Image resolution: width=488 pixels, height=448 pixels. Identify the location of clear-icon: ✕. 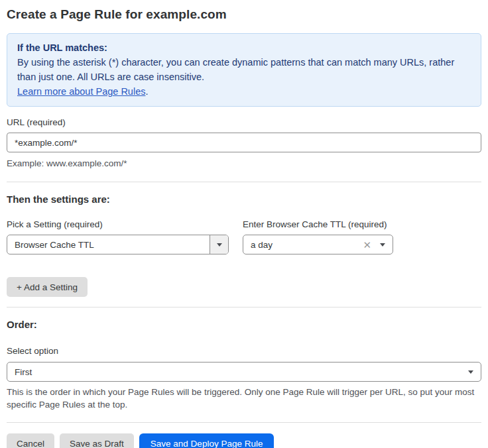
(367, 245).